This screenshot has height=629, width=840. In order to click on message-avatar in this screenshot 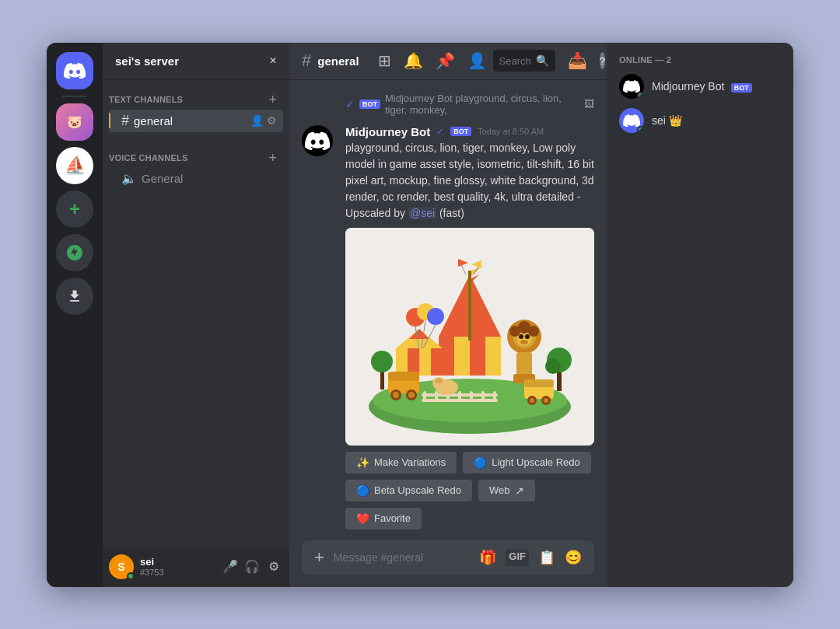, I will do `click(317, 141)`.